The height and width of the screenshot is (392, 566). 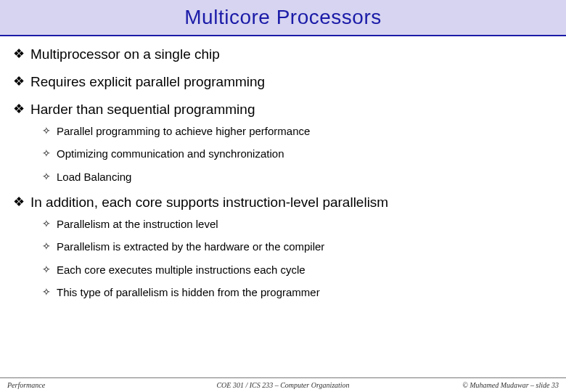 I want to click on footer-left: Performance, so click(x=80, y=385).